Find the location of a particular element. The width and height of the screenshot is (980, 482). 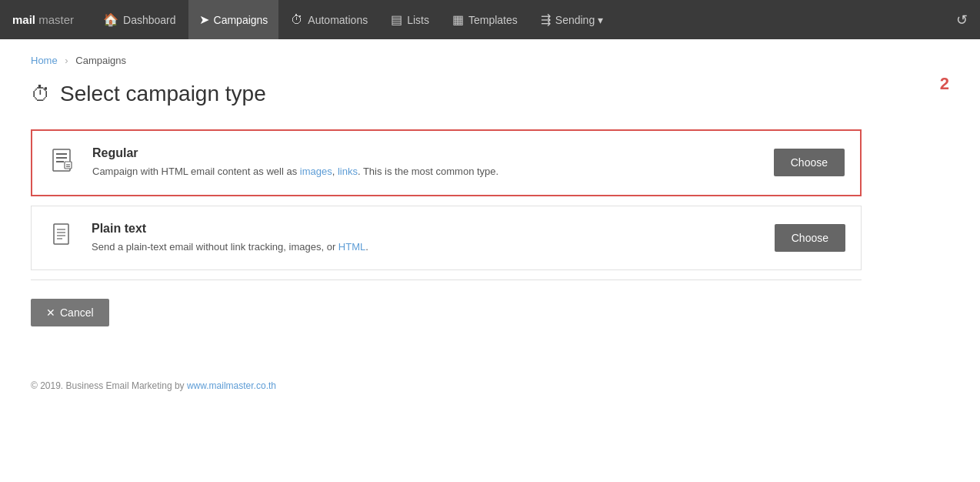

step-number: 2 is located at coordinates (945, 84).